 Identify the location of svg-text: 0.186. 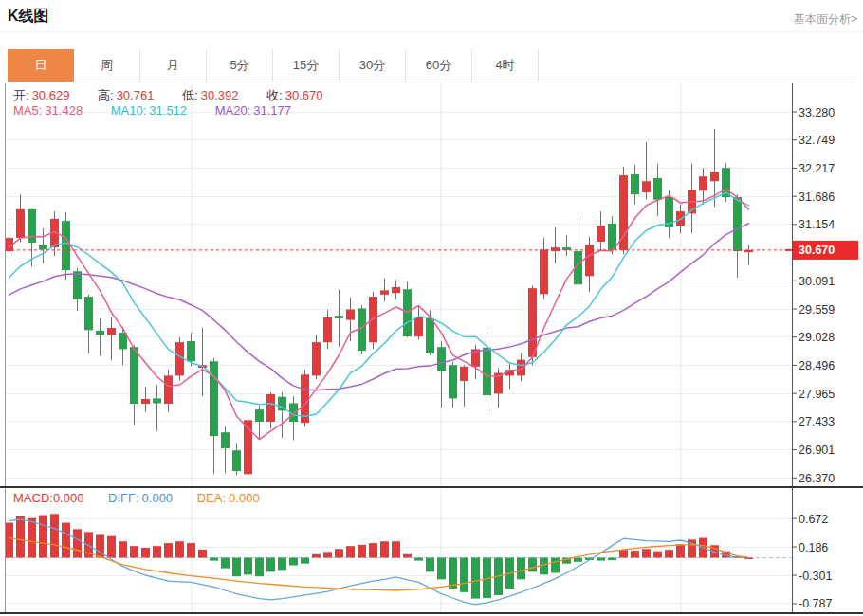
(814, 548).